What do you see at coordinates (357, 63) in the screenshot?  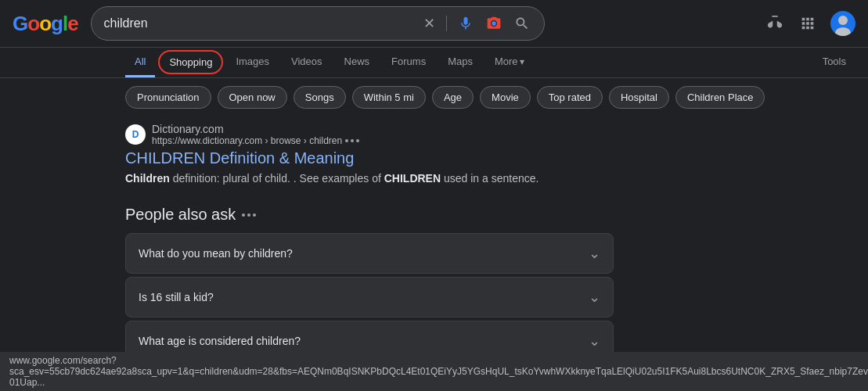 I see `tab-news: News` at bounding box center [357, 63].